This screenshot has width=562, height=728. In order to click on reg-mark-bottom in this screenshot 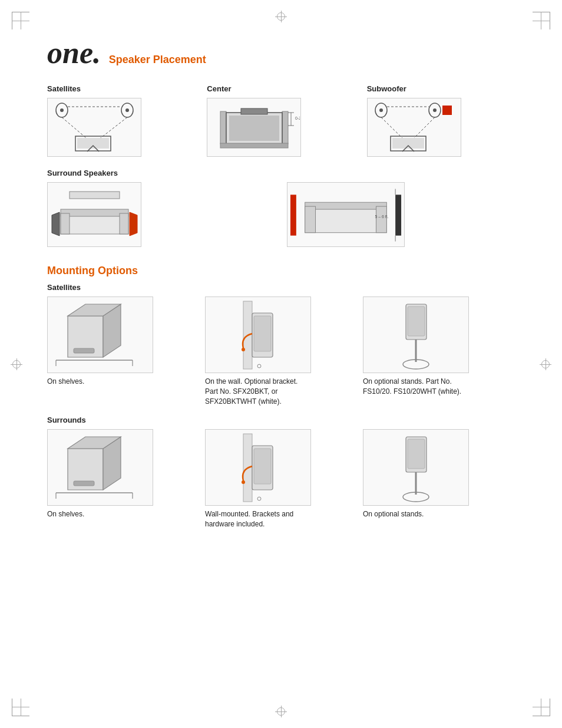, I will do `click(281, 711)`.